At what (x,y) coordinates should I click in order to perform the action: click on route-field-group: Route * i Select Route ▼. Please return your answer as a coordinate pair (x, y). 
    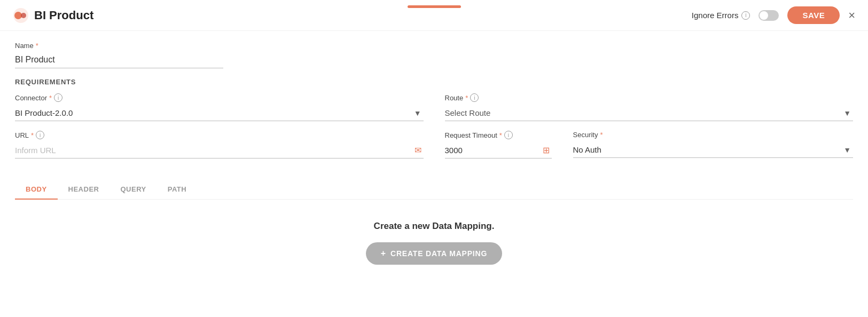
    Looking at the image, I should click on (650, 107).